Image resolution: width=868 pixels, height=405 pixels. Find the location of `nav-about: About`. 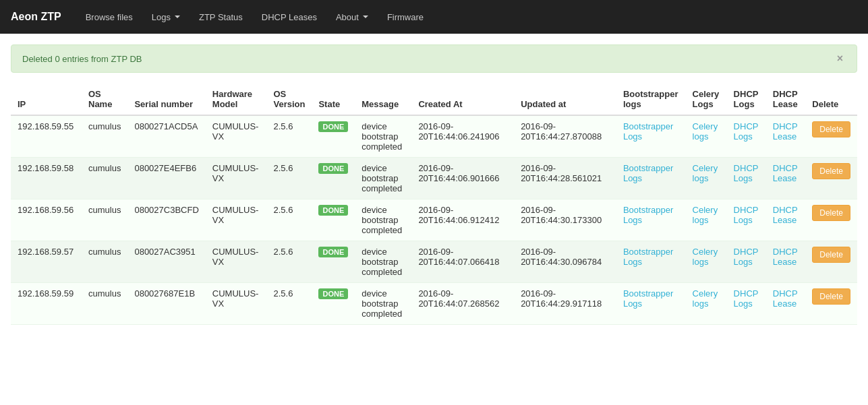

nav-about: About is located at coordinates (352, 18).